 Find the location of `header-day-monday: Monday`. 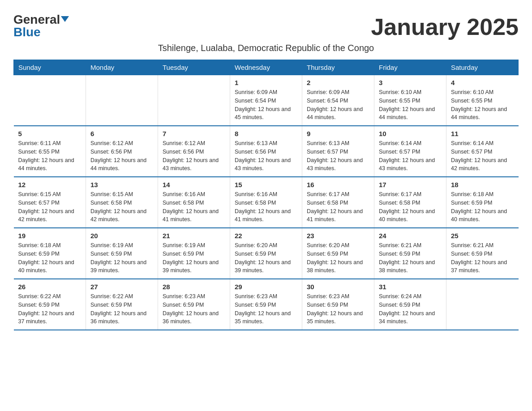

header-day-monday: Monday is located at coordinates (122, 68).